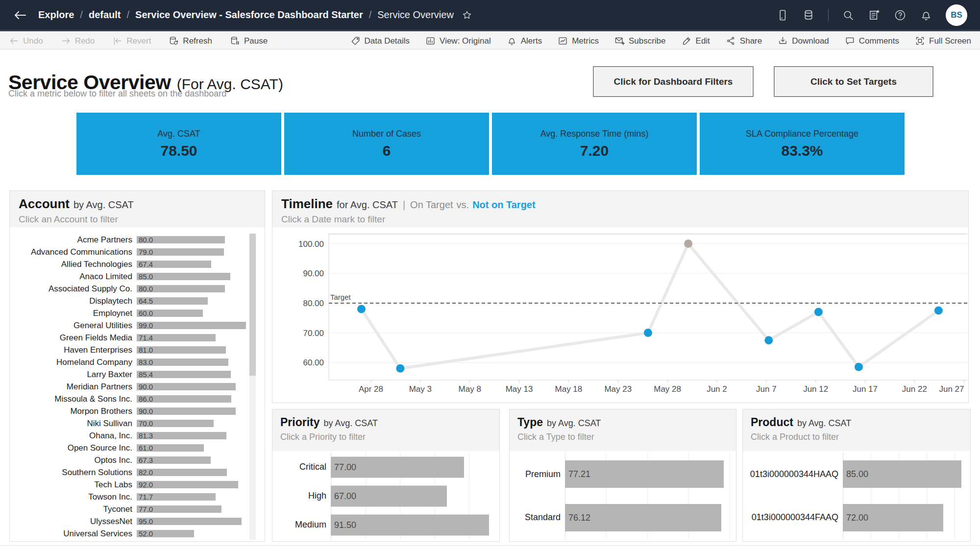 The image size is (980, 551). Describe the element at coordinates (926, 15) in the screenshot. I see `notifications-icon` at that location.